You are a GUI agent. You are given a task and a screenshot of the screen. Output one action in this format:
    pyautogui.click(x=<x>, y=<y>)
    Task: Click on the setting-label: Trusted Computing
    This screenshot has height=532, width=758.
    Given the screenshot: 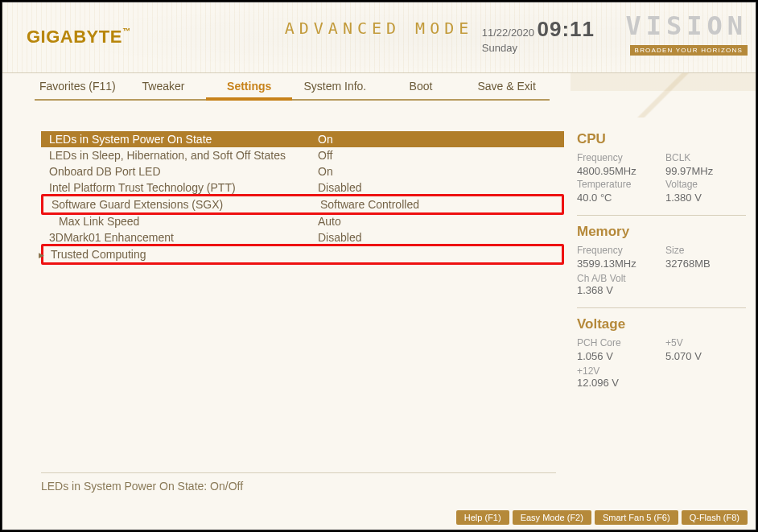 What is the action you would take?
    pyautogui.click(x=183, y=254)
    